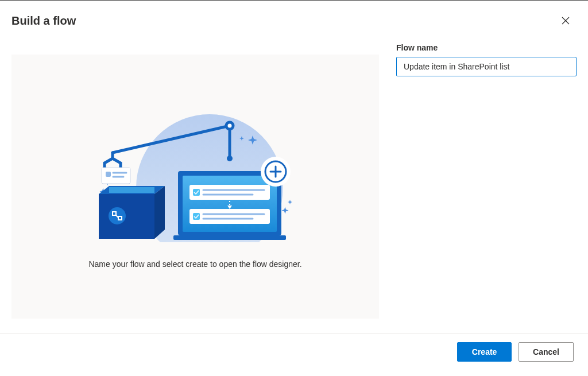 The image size is (588, 376). Describe the element at coordinates (486, 67) in the screenshot. I see `flow-name-input` at that location.